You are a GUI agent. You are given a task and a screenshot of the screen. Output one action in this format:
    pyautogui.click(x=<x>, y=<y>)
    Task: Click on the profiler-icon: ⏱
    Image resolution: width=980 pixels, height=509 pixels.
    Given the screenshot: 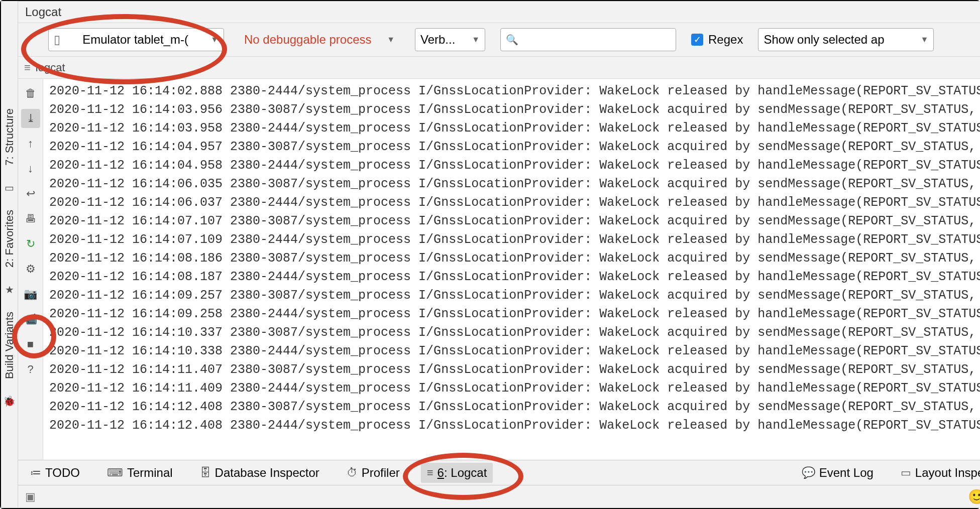 What is the action you would take?
    pyautogui.click(x=352, y=473)
    